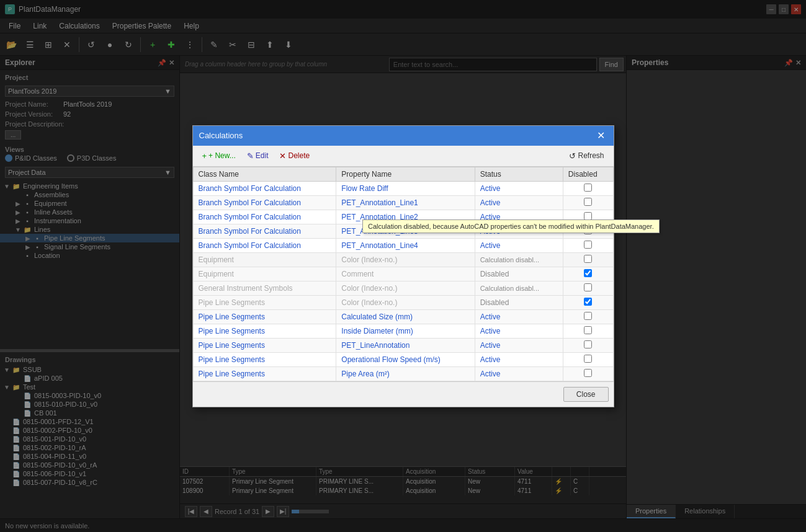 The width and height of the screenshot is (806, 532). Describe the element at coordinates (205, 156) in the screenshot. I see `new-icon: +` at that location.